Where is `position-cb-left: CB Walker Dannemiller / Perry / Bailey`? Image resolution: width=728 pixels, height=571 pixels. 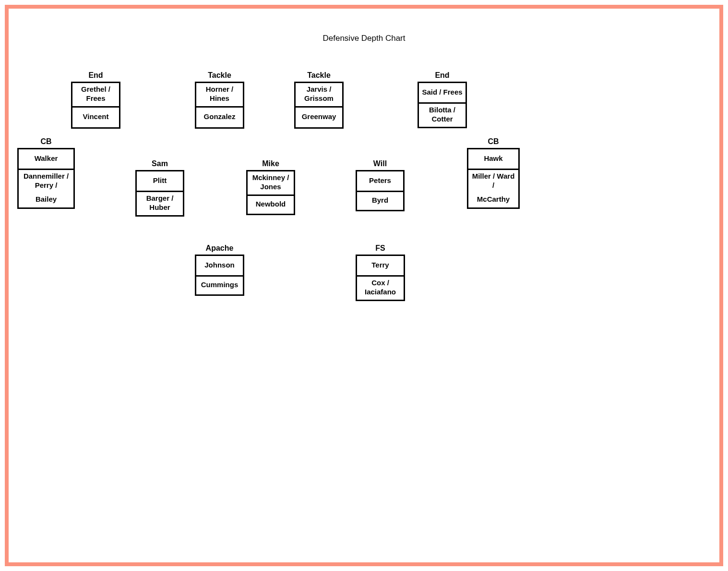
position-cb-left: CB Walker Dannemiller / Perry / Bailey is located at coordinates (46, 173).